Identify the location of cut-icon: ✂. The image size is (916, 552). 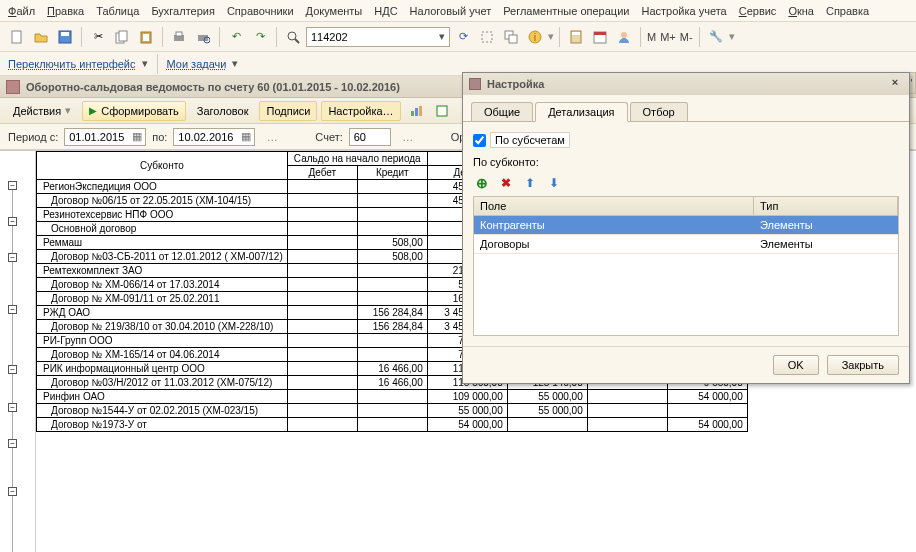
(98, 37).